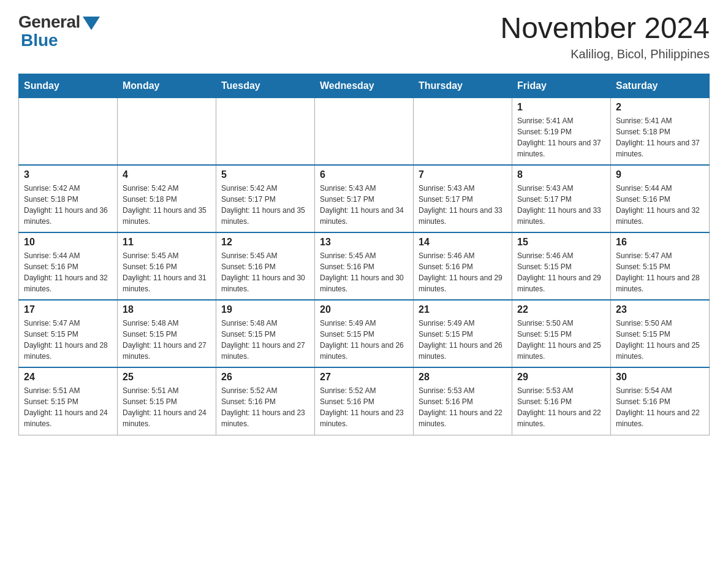 Image resolution: width=728 pixels, height=563 pixels. I want to click on calendar-day-cell: 20Sunrise: 5:49 AMSunset: 5:15 PMDayligh…, so click(364, 334).